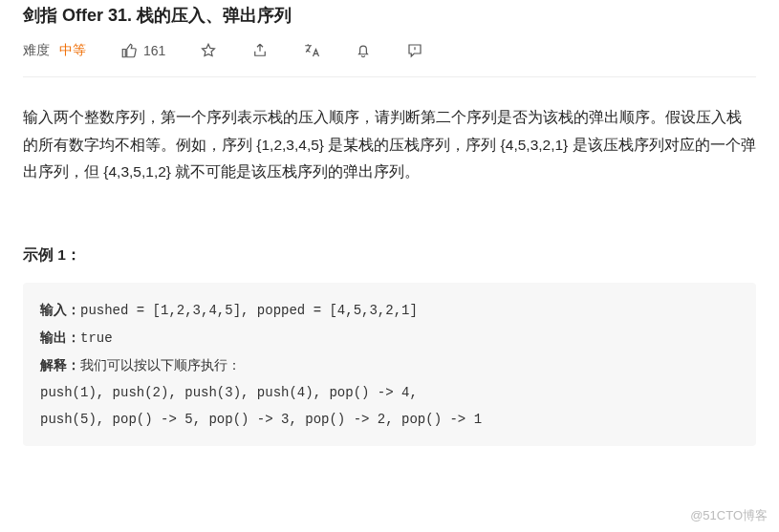 Image resolution: width=779 pixels, height=532 pixels. Describe the element at coordinates (390, 256) in the screenshot. I see `example-heading: 示例 1：` at that location.